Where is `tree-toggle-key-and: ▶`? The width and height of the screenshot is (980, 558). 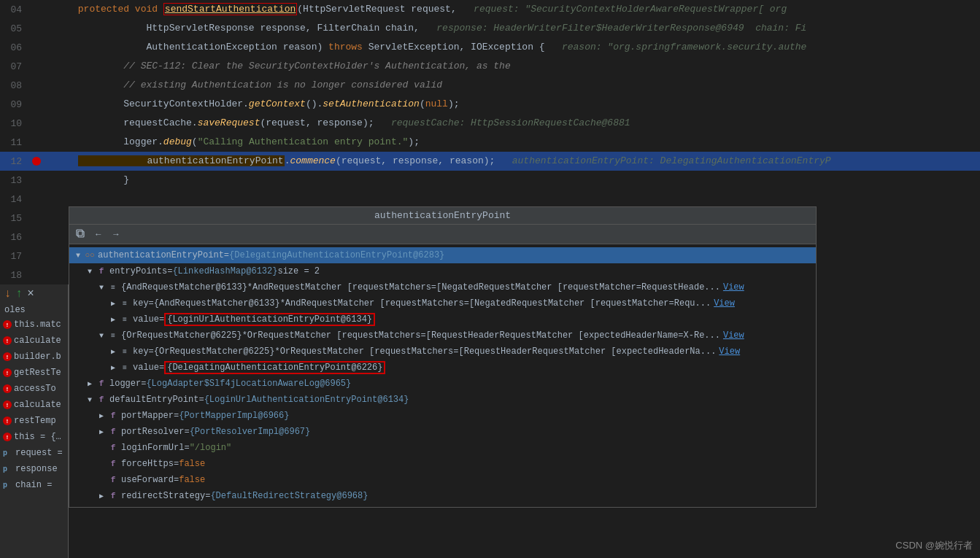 tree-toggle-key-and: ▶ is located at coordinates (113, 303).